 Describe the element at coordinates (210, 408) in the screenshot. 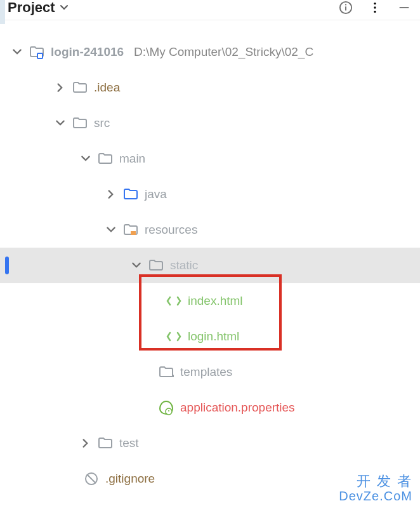

I see `tree-item-application-properties: application.properties` at that location.